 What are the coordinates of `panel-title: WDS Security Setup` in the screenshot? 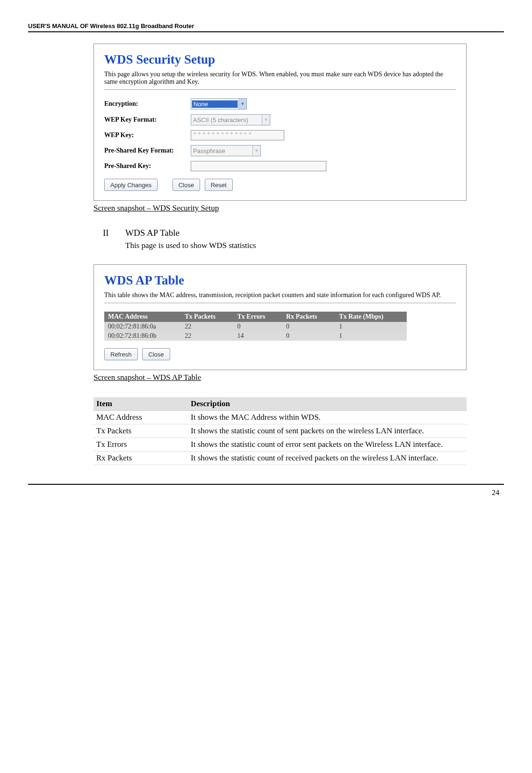 It's located at (280, 60).